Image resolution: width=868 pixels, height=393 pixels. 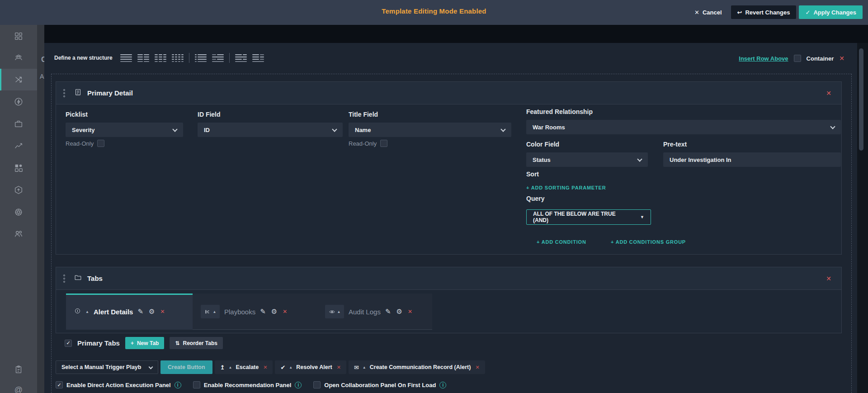 What do you see at coordinates (19, 212) in the screenshot?
I see `sidebar-item-settings` at bounding box center [19, 212].